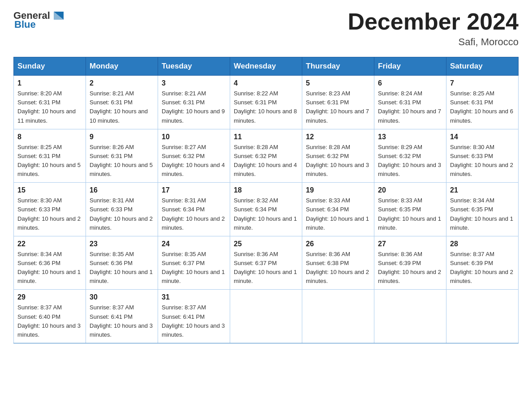 Image resolution: width=532 pixels, height=411 pixels. Describe the element at coordinates (409, 160) in the screenshot. I see `day-info: Sunrise: 8:29 AMSunset: 6:32 PMDaylight:…` at that location.